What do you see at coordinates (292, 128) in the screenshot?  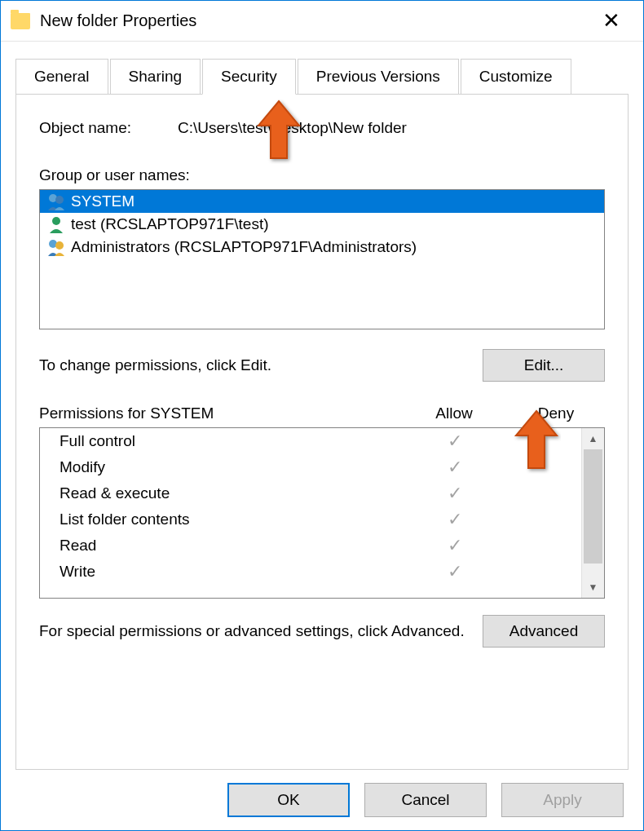 I see `object-name-value: C:\Users\test\Desktop\New folder` at bounding box center [292, 128].